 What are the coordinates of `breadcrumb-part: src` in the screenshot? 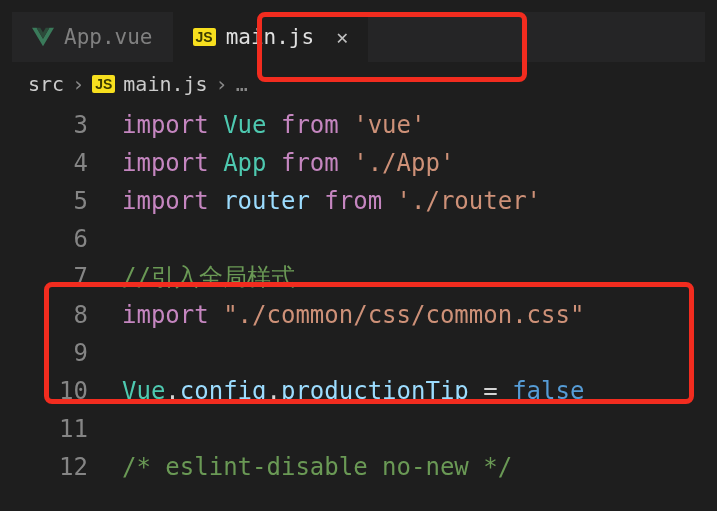 It's located at (46, 84).